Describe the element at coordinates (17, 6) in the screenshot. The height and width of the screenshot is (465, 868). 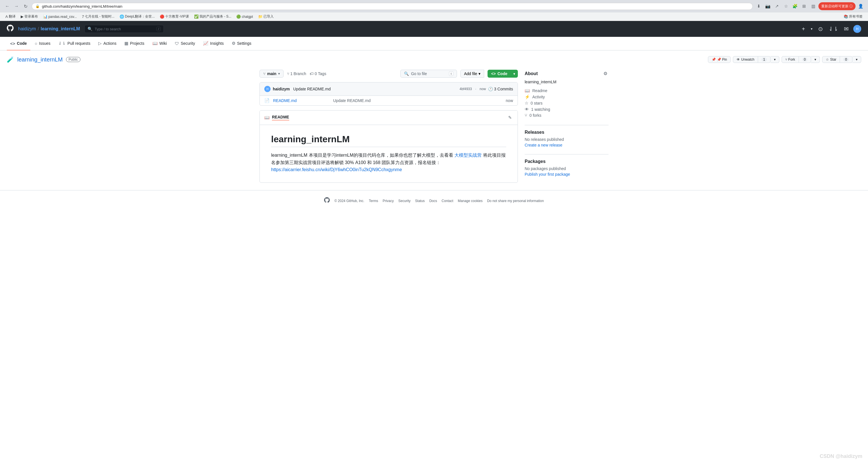
I see `forward-button: →` at that location.